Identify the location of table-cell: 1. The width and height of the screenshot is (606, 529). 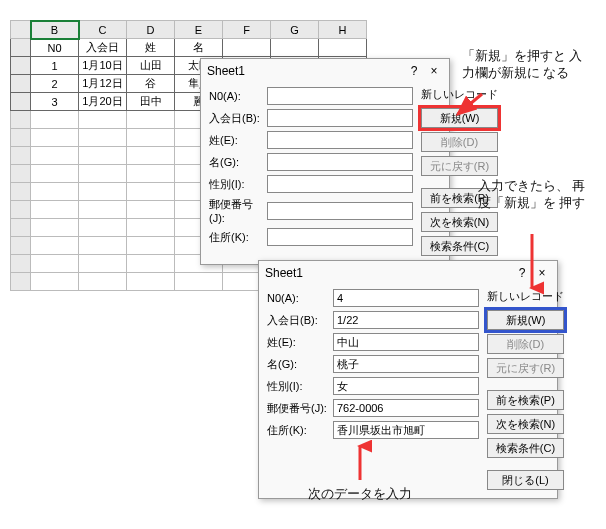
(55, 66).